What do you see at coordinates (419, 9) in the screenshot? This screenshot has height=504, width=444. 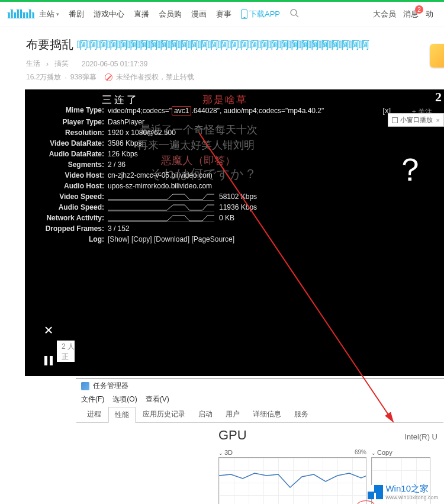 I see `message-badge: 2` at bounding box center [419, 9].